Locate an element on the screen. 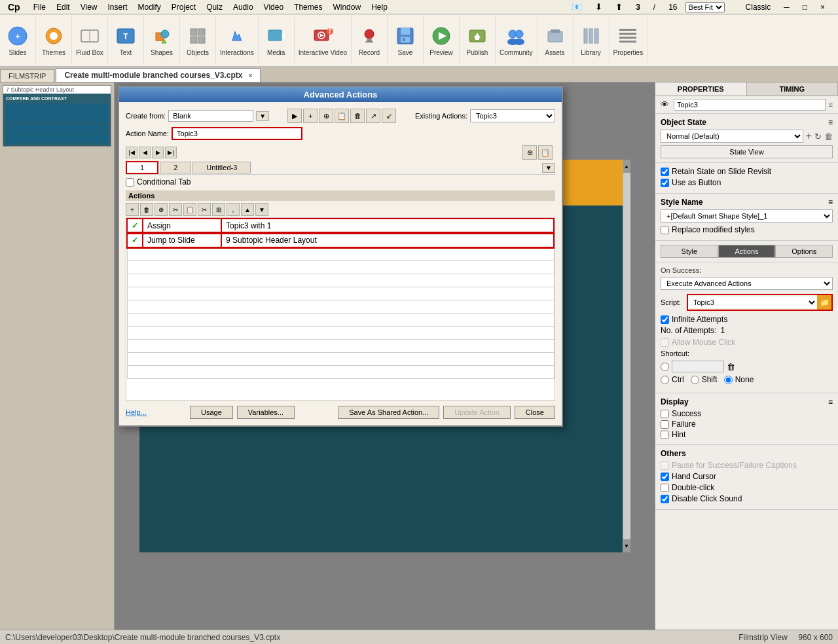 The height and width of the screenshot is (644, 838). action-paste-btn: 📋 is located at coordinates (190, 209).